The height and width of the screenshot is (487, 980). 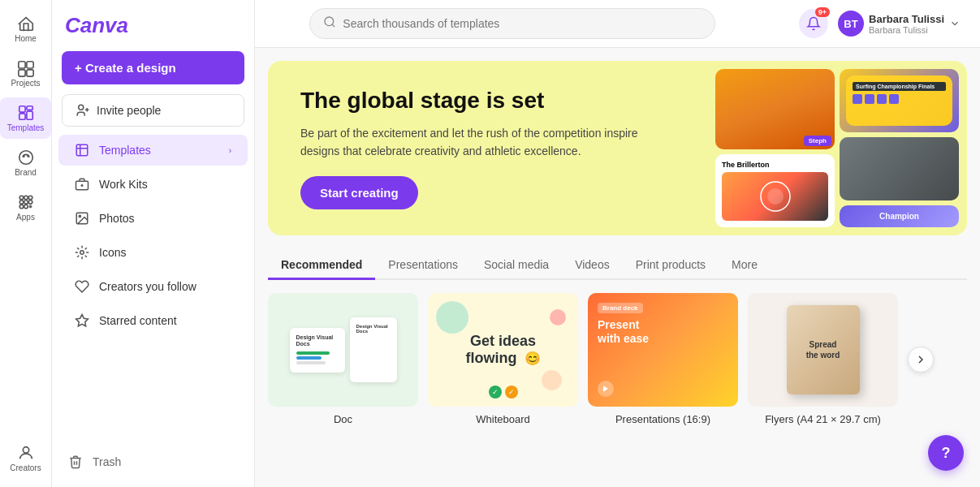 I want to click on hero-text: The global stage is set Be part of the e…, so click(x=471, y=148).